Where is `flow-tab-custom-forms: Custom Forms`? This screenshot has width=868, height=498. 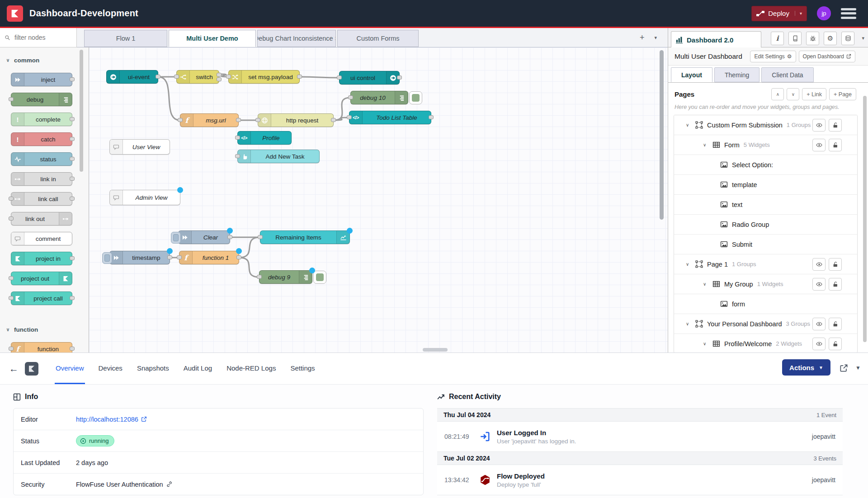 flow-tab-custom-forms: Custom Forms is located at coordinates (378, 38).